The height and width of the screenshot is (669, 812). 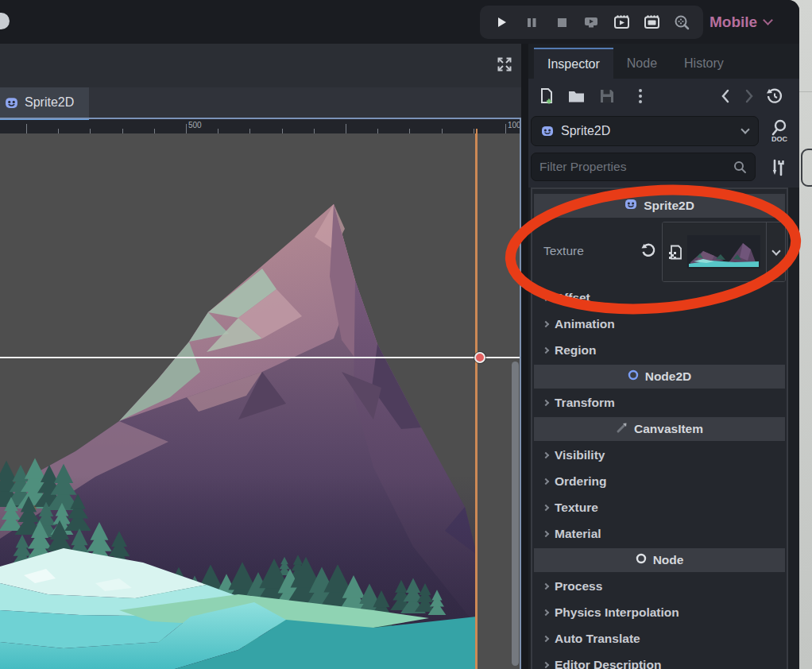 What do you see at coordinates (261, 65) in the screenshot?
I see `viewport-toolbar` at bounding box center [261, 65].